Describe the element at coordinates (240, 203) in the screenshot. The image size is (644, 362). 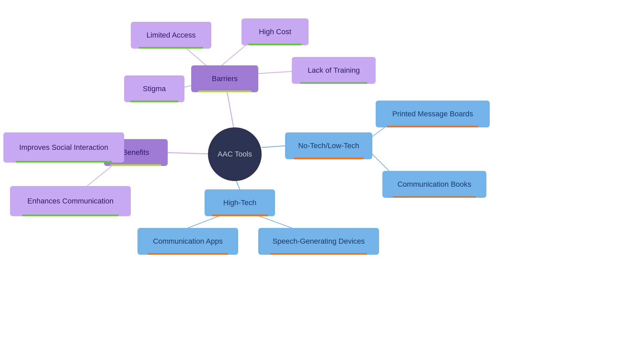
I see `hightech-node: High-Tech` at that location.